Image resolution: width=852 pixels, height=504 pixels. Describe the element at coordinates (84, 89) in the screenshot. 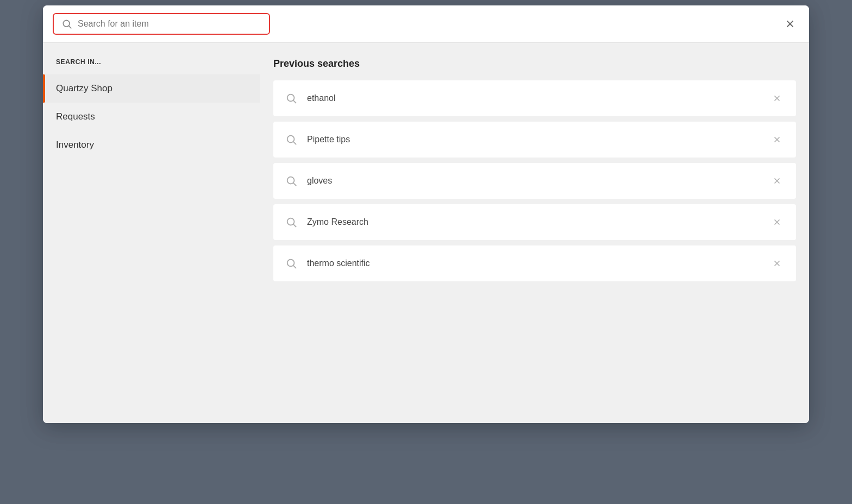

I see `sidebar-item-label: Quartzy Shop` at that location.